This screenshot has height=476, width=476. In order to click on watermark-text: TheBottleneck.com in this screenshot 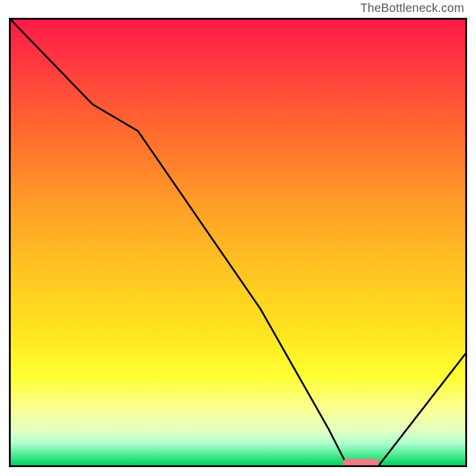, I will do `click(412, 8)`.